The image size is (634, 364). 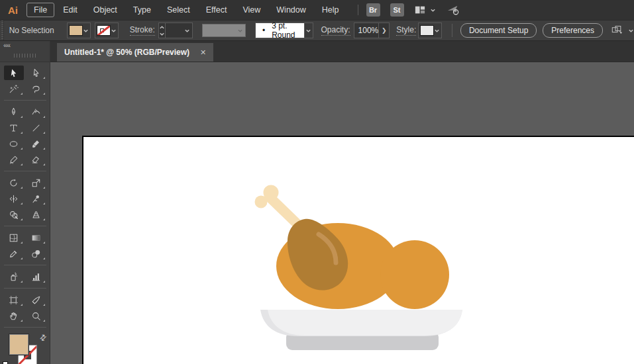 What do you see at coordinates (374, 10) in the screenshot?
I see `bridge-button: Br` at bounding box center [374, 10].